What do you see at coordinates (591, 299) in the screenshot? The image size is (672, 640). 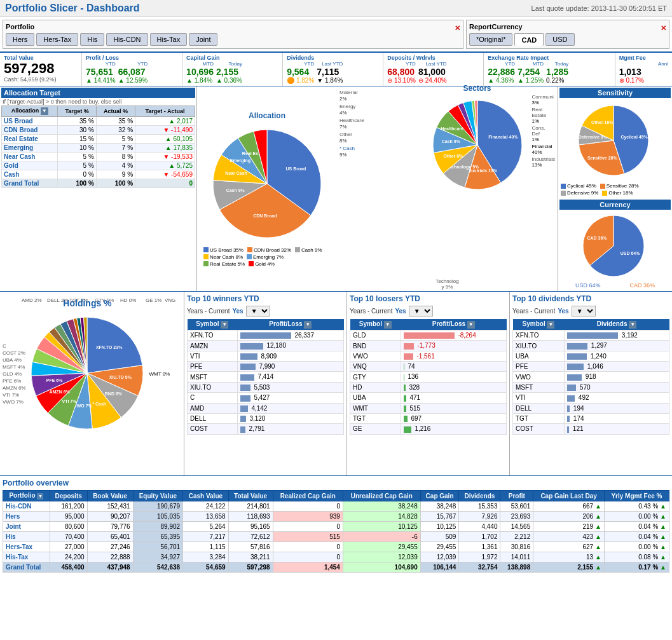 I see `dividends-title: Top 10 dividends YTD` at bounding box center [591, 299].